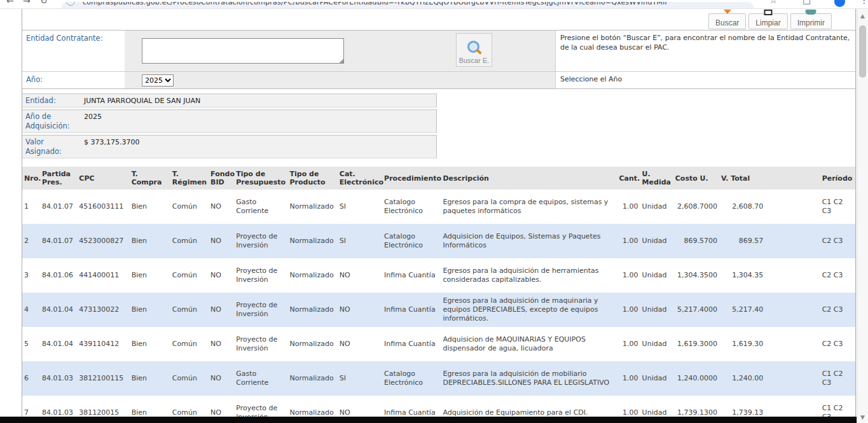  Describe the element at coordinates (44, 3) in the screenshot. I see `reload-icon: ↻` at that location.